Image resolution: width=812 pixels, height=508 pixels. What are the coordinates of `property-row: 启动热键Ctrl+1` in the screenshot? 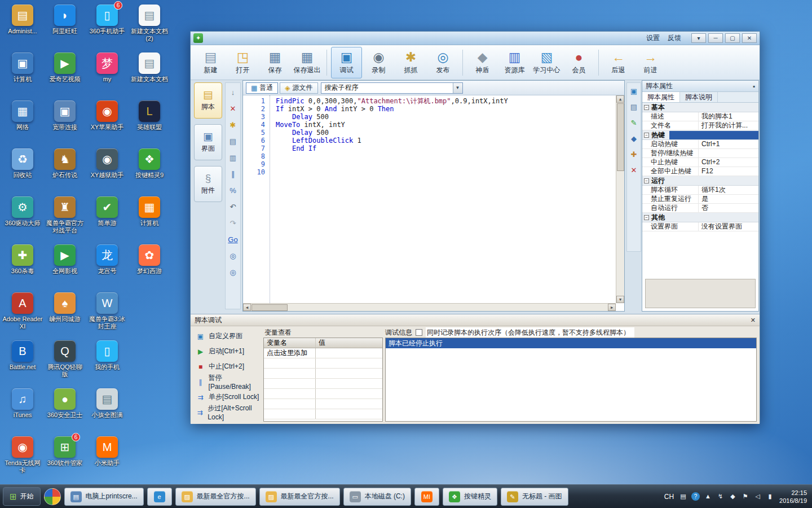 It's located at (700, 144).